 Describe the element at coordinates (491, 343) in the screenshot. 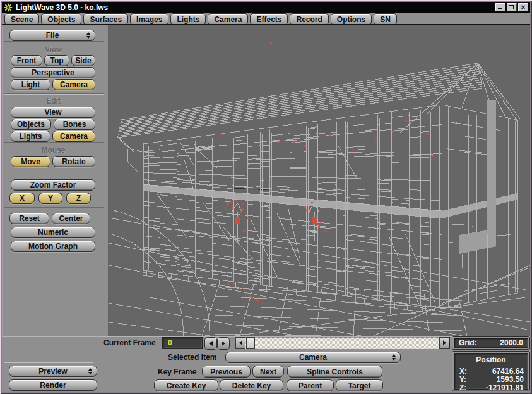

I see `grid-size-display: Grid: 2000.0` at that location.